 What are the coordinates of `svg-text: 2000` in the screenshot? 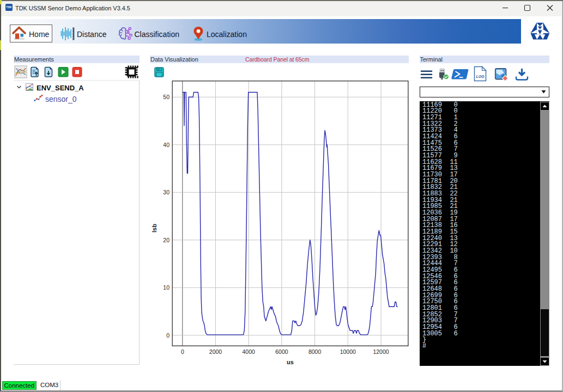 It's located at (216, 352).